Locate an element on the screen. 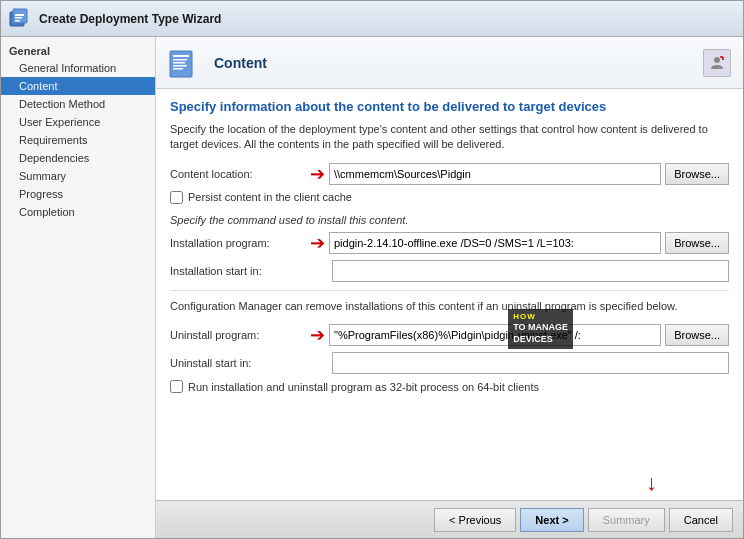 The height and width of the screenshot is (539, 744). arrow-uninstall-program: ➔ is located at coordinates (318, 335).